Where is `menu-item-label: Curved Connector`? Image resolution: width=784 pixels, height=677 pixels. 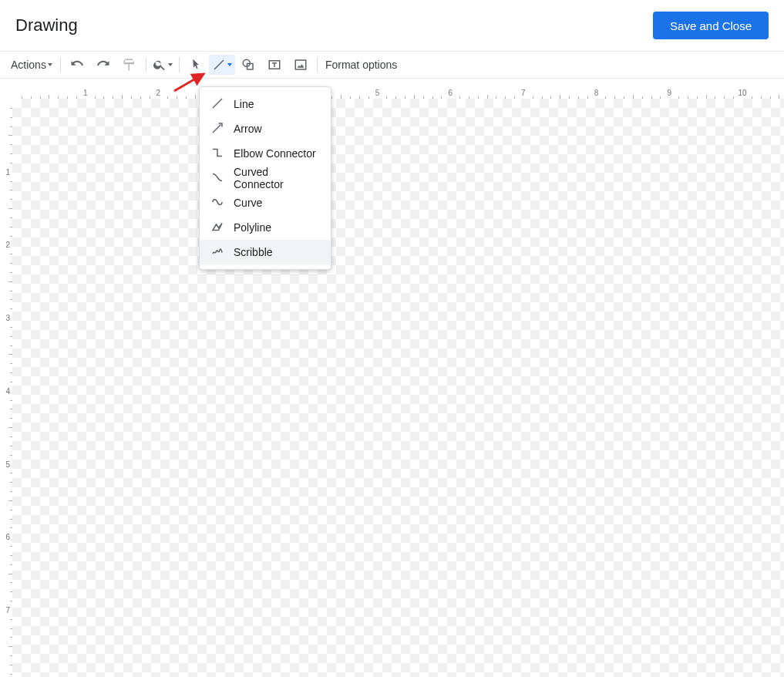
menu-item-label: Curved Connector is located at coordinates (277, 178).